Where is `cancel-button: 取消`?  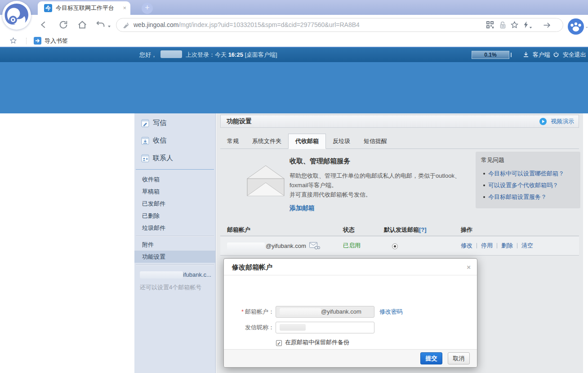 cancel-button: 取消 is located at coordinates (459, 358).